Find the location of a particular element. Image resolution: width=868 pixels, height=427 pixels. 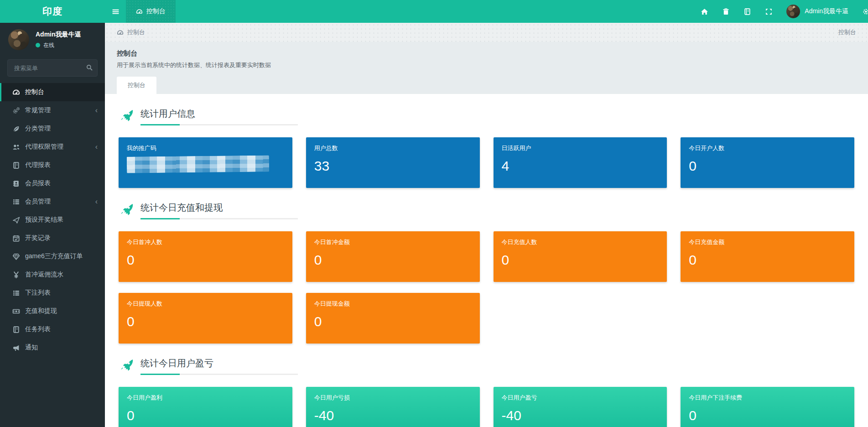

sidebar-item-yen-10: 首冲返佣流水 ‹ is located at coordinates (52, 275).